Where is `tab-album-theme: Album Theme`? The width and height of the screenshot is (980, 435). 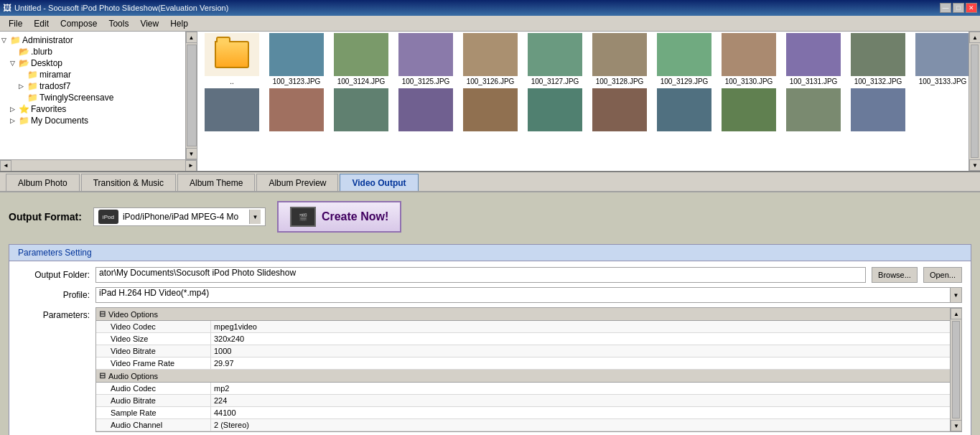 tab-album-theme: Album Theme is located at coordinates (216, 182).